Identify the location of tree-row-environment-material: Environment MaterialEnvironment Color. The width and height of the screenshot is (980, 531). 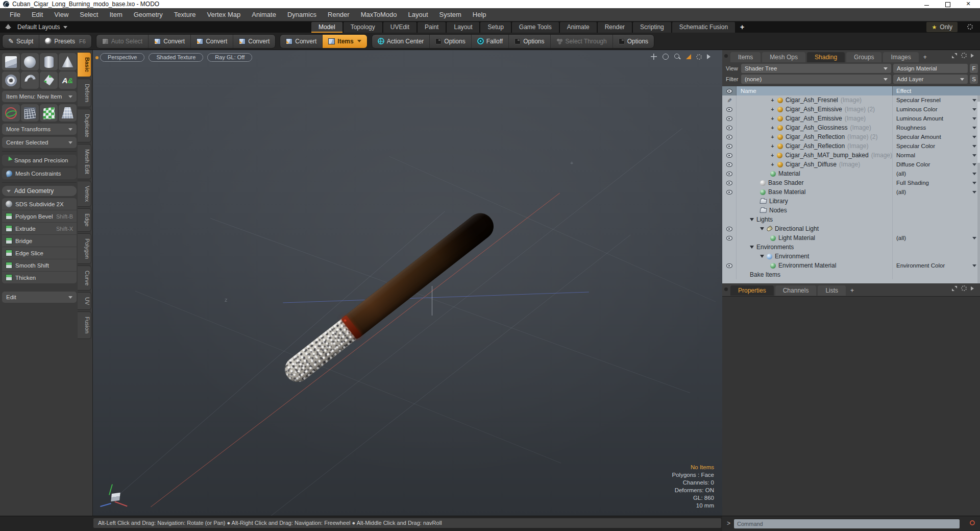
(851, 266).